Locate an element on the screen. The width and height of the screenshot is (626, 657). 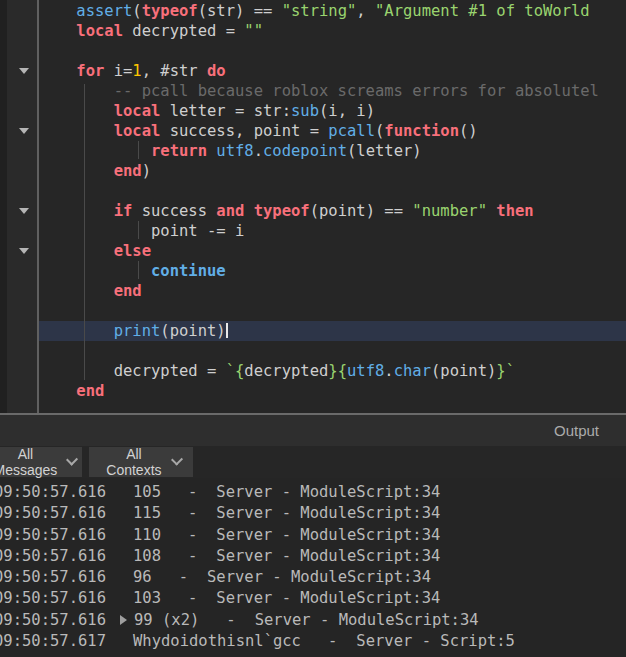
code-token: . is located at coordinates (258, 151).